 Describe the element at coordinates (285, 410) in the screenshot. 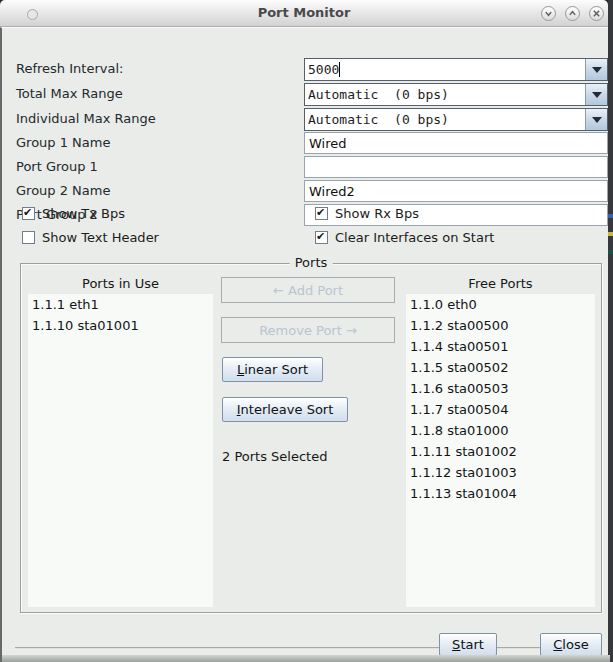

I see `interleave-sort-button: Interleave Sort` at that location.